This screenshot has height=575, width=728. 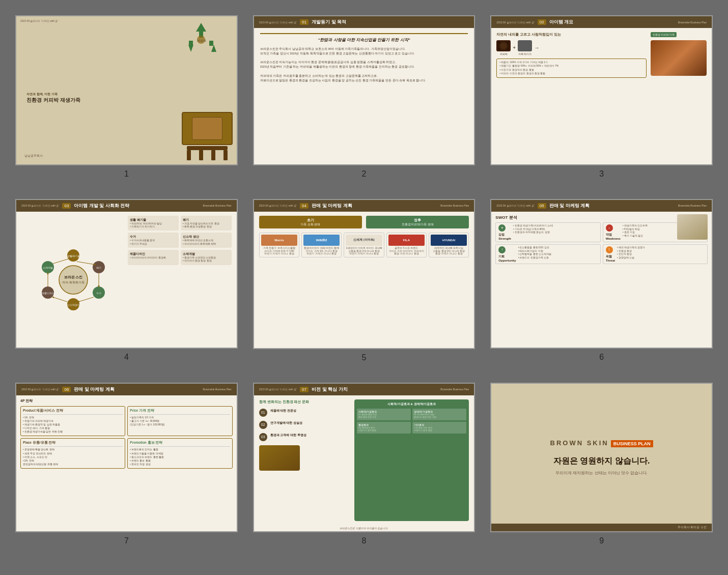 What do you see at coordinates (206, 242) in the screenshot?
I see `cycle-item-text-4: • 화학제제 자연선 순환소재• 아이아이아이 화학제화 채택` at bounding box center [206, 242].